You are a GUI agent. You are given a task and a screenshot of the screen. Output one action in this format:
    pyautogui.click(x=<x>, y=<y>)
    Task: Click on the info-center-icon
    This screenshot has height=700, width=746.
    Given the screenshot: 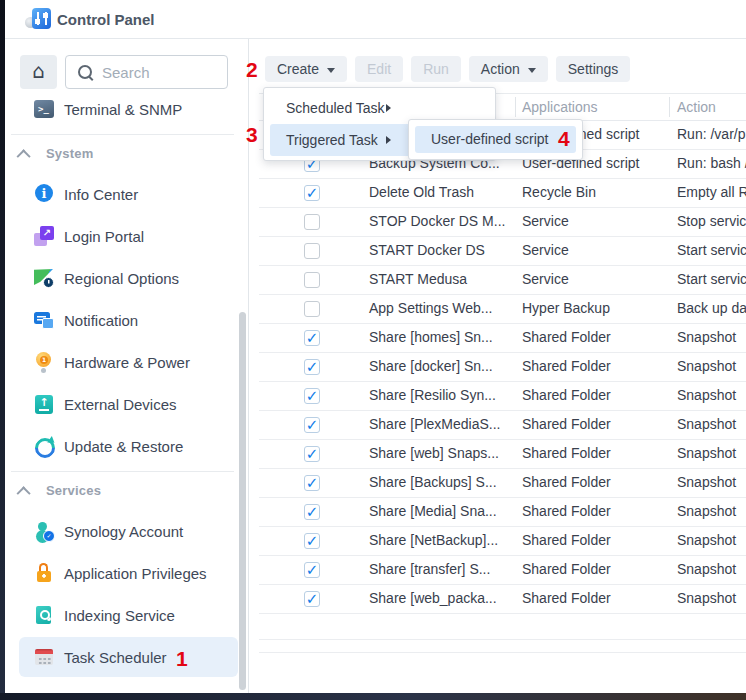 What is the action you would take?
    pyautogui.click(x=44, y=194)
    